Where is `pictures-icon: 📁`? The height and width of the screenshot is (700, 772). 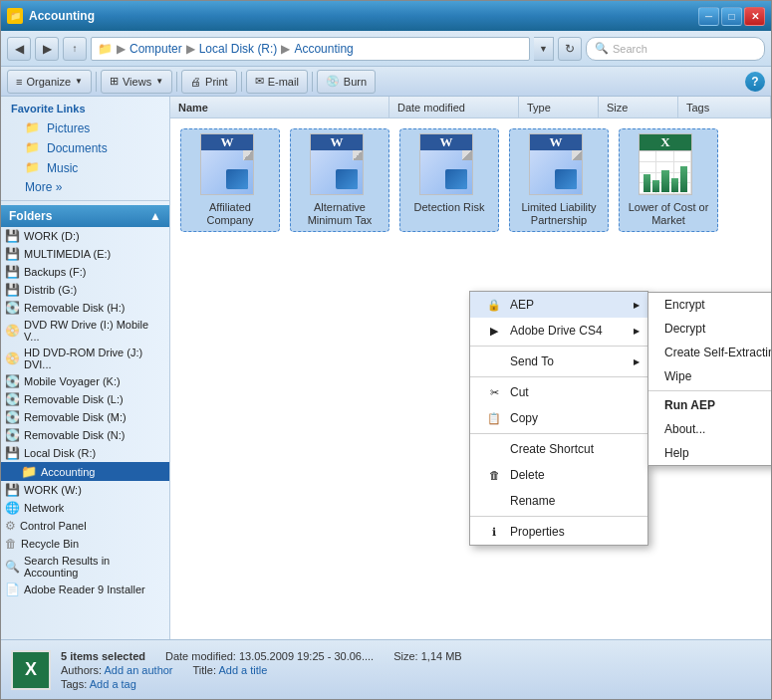 pictures-icon: 📁 is located at coordinates (33, 128).